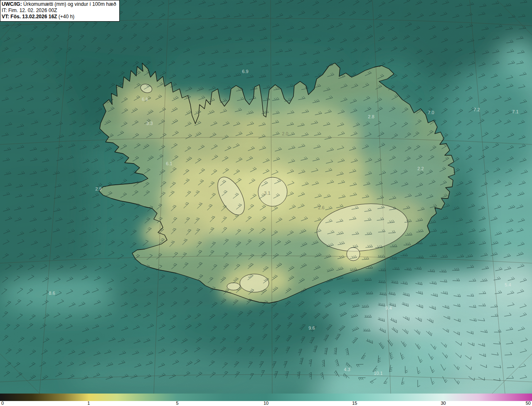 The height and width of the screenshot is (406, 532). I want to click on valid-time-line: VT: Fös. 13.02.2026 16Z (+40 h), so click(59, 17).